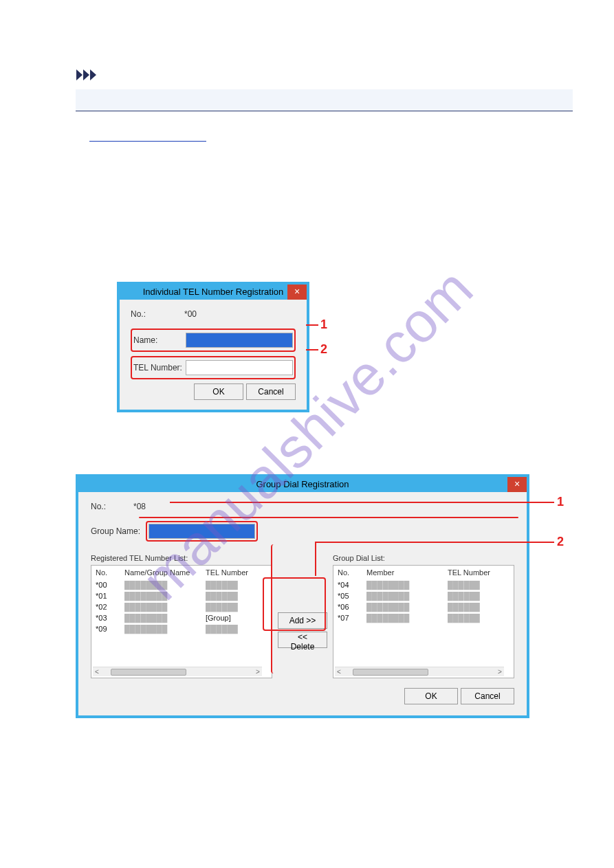  I want to click on list-col-member: Member, so click(407, 572).